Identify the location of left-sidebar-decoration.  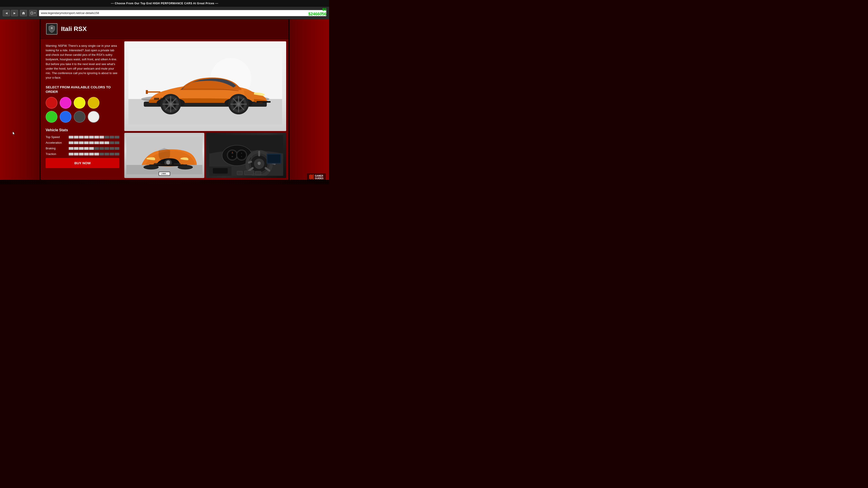
(20, 100).